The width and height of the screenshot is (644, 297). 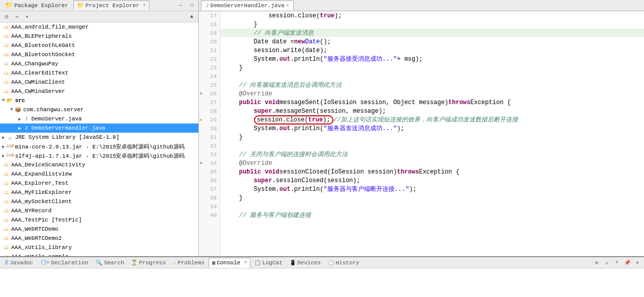 I want to click on tab-problems: ⚠ Problems, so click(x=189, y=263).